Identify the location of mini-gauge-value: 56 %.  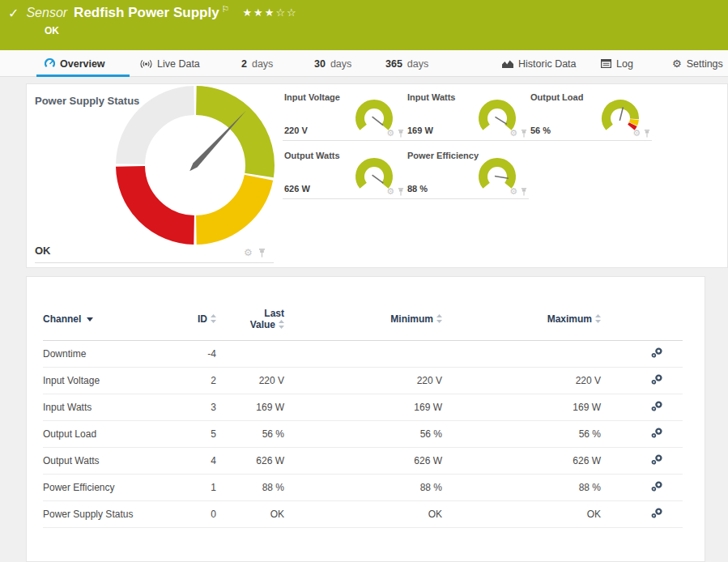
(541, 130).